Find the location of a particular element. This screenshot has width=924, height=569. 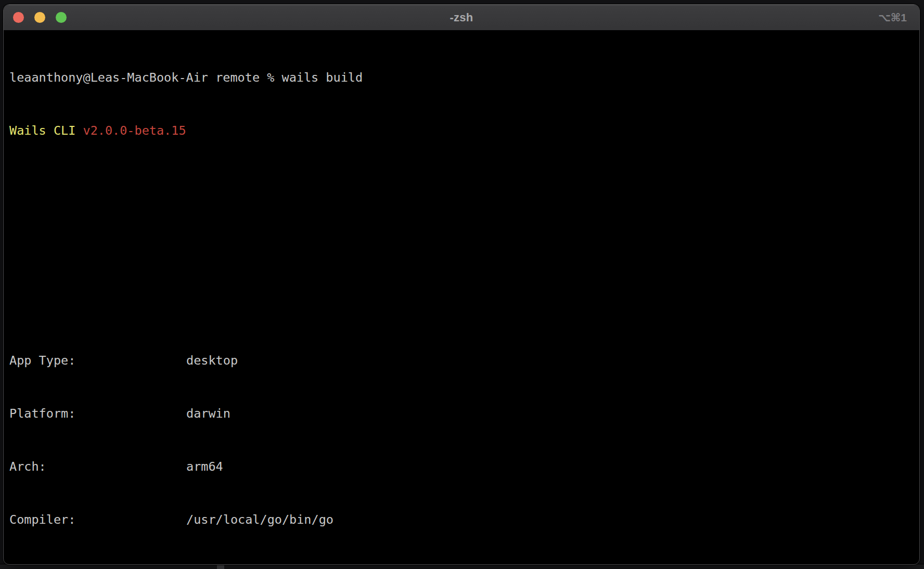

config-row: Skip Frontend:false is located at coordinates (464, 564).